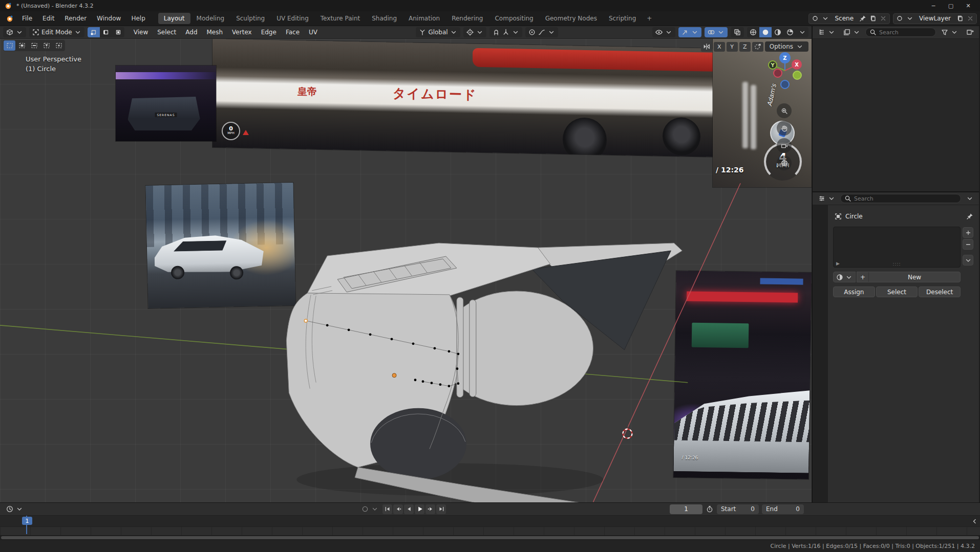 This screenshot has width=980, height=552. I want to click on mirror-x-button: X, so click(719, 47).